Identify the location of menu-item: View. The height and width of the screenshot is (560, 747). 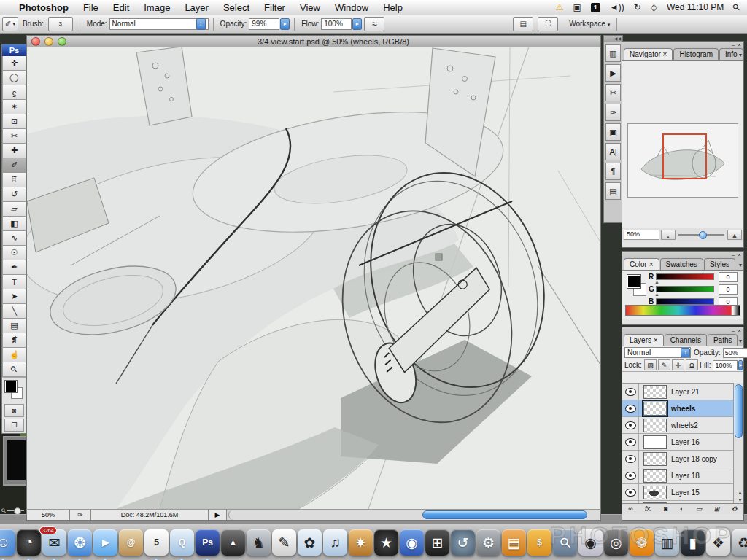
(310, 7).